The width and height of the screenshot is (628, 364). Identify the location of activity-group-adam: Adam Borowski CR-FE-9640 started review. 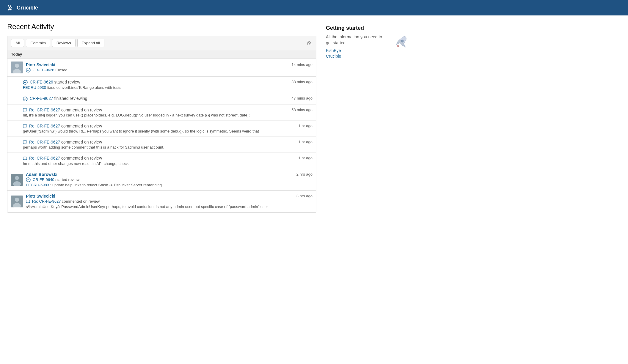
(162, 180).